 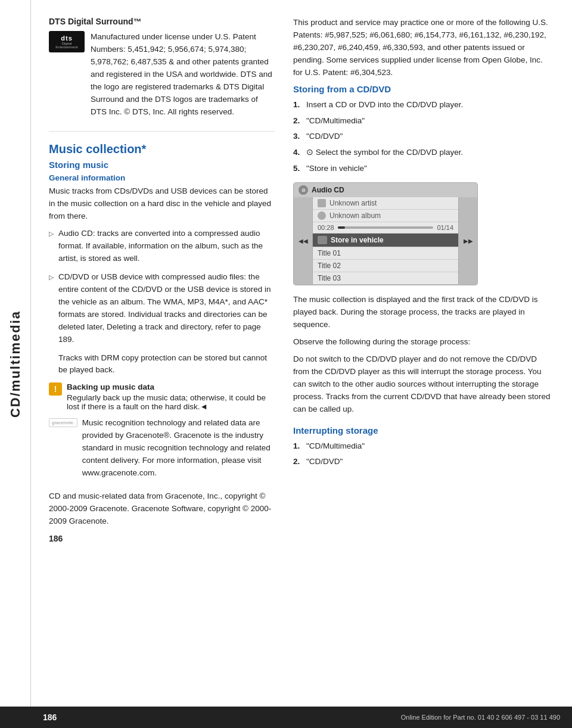 What do you see at coordinates (386, 228) in the screenshot?
I see `cd-progress-row: 00:28 01/14` at bounding box center [386, 228].